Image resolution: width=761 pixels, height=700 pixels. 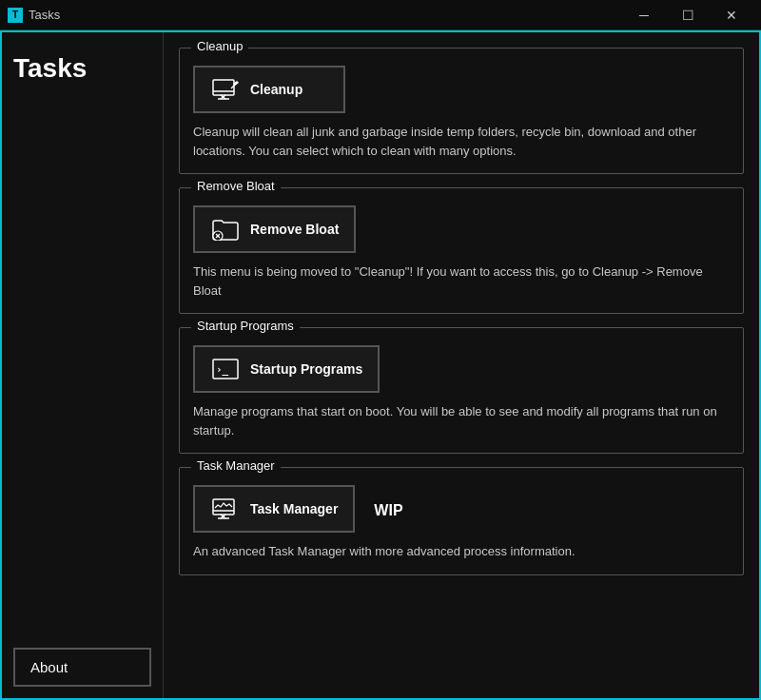 What do you see at coordinates (461, 251) in the screenshot?
I see `remove-bloat-section: Remove Bloat Remove Bloat This menu is b…` at bounding box center [461, 251].